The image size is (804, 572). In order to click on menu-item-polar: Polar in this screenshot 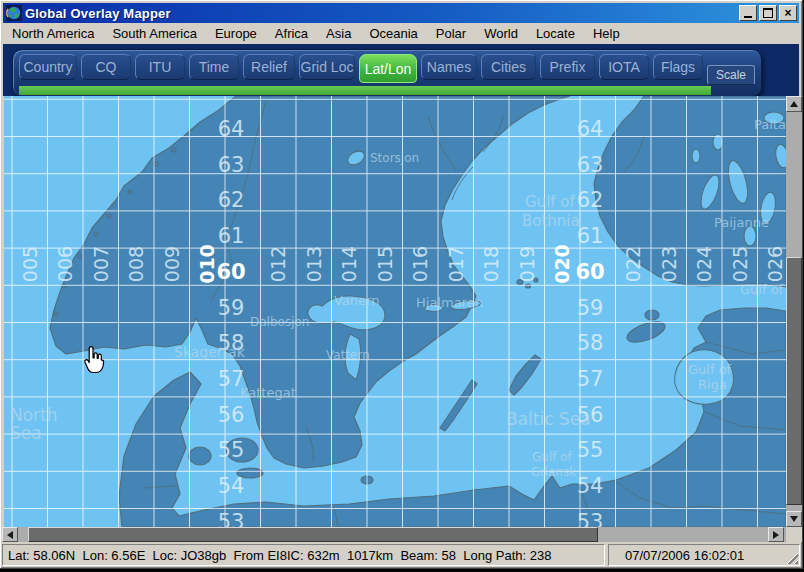, I will do `click(451, 34)`.